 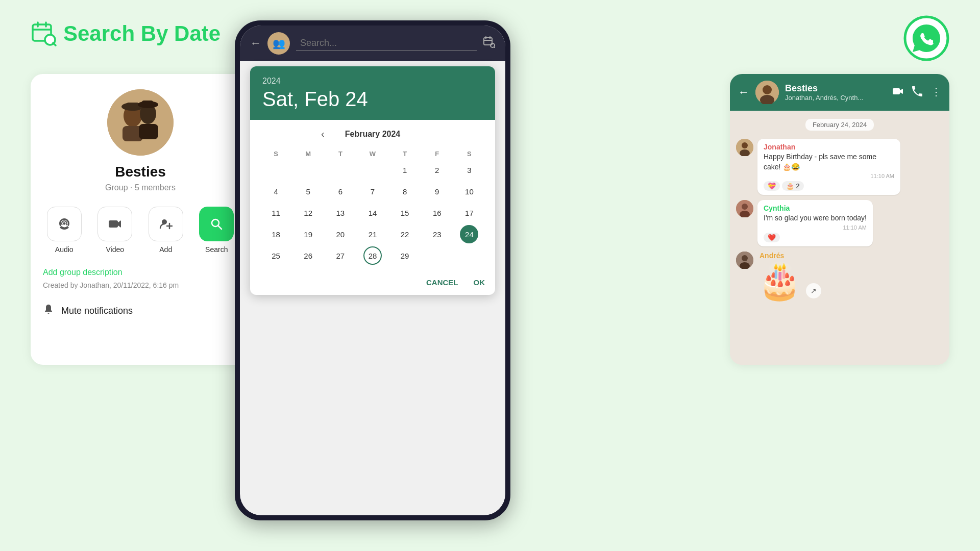 What do you see at coordinates (815, 208) in the screenshot?
I see `cynthia-sender: Cynthia` at bounding box center [815, 208].